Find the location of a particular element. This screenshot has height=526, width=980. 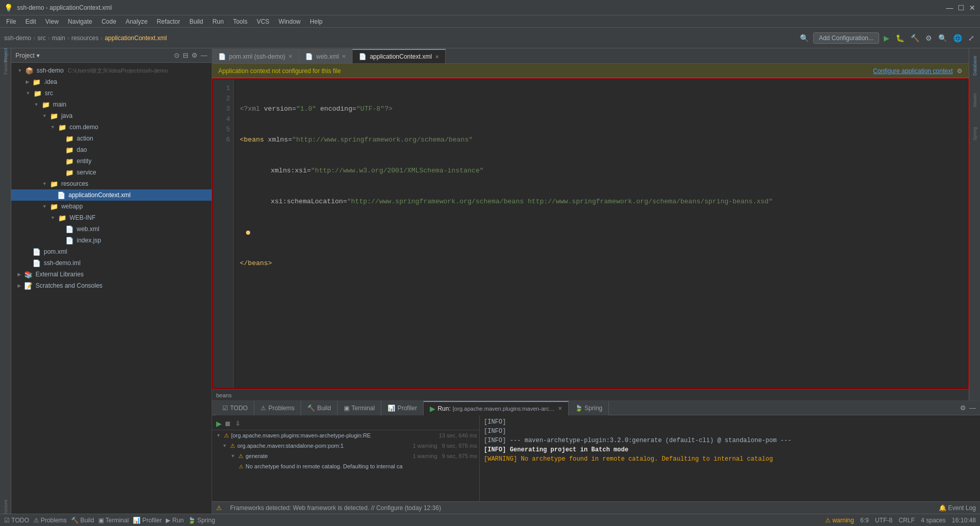

run-panel-minimize-icon: — is located at coordinates (973, 408).